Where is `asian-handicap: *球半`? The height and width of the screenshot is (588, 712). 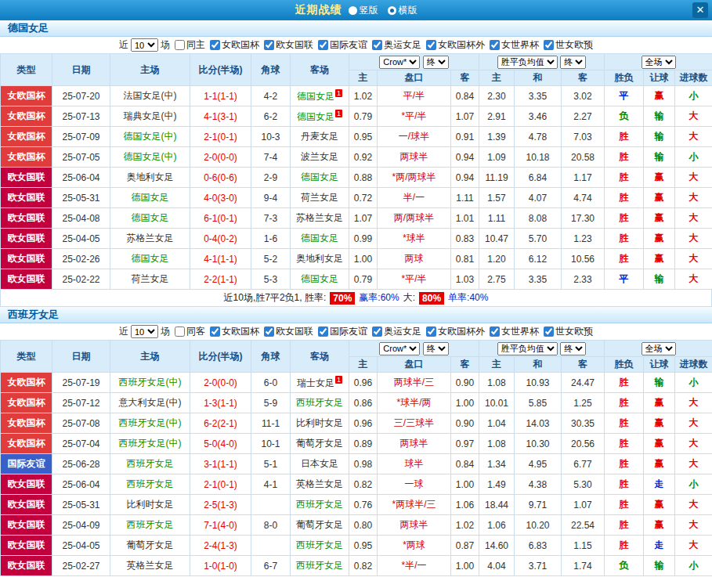
asian-handicap: *球半 is located at coordinates (414, 239).